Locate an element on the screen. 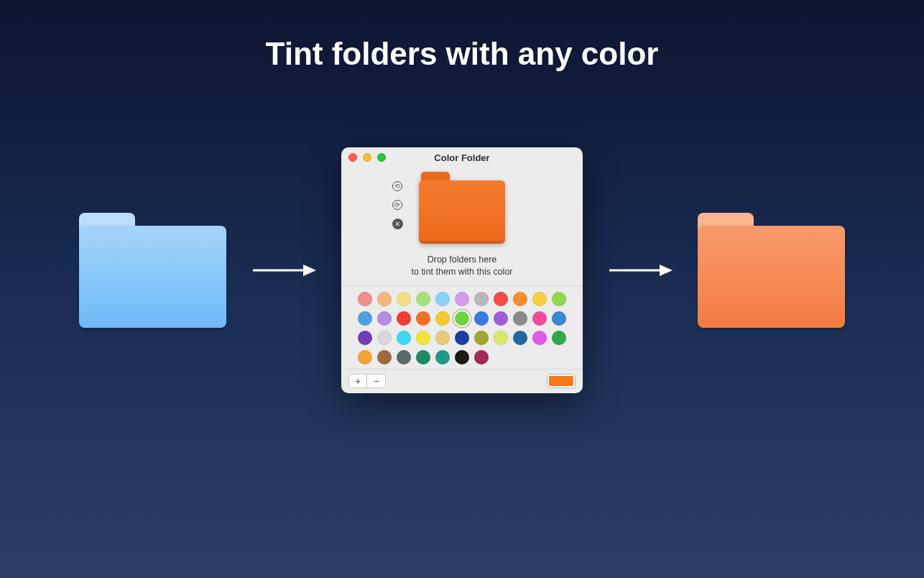 The width and height of the screenshot is (924, 578). rotate-ccw-button: ⟲ is located at coordinates (397, 186).